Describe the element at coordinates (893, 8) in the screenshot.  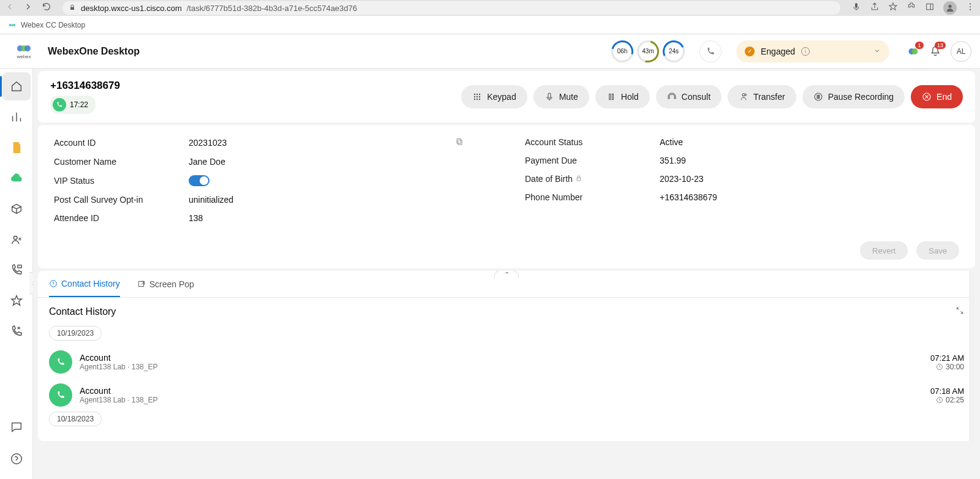
I see `star-icon` at that location.